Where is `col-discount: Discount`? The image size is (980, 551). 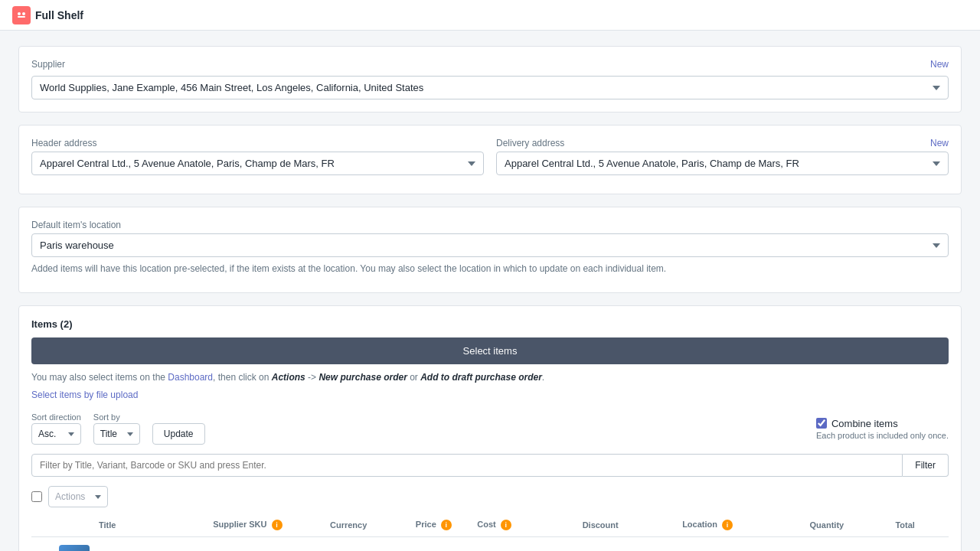 col-discount: Discount is located at coordinates (628, 525).